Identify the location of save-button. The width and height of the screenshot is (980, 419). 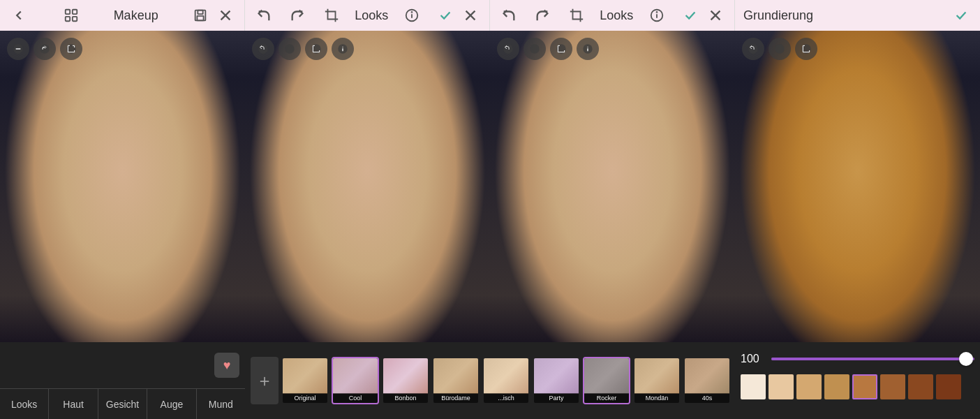
(200, 15).